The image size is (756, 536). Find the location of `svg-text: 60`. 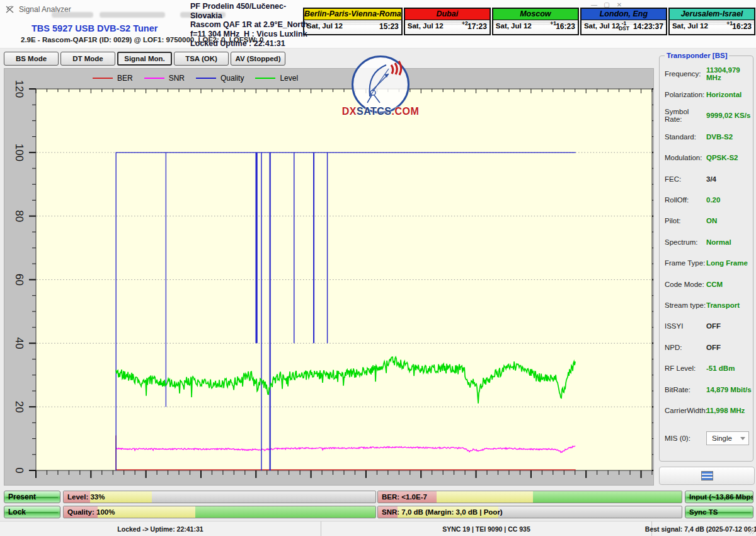

svg-text: 60 is located at coordinates (19, 280).